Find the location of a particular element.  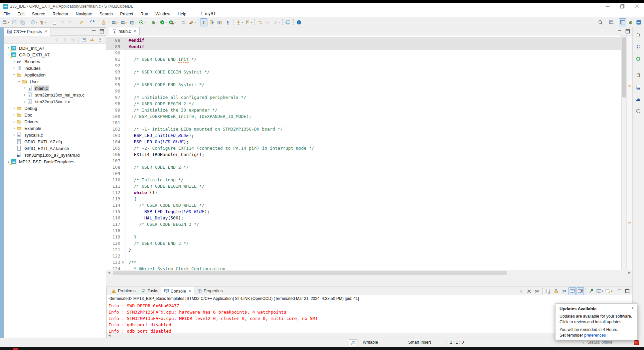

go-back-button is located at coordinates (268, 22).